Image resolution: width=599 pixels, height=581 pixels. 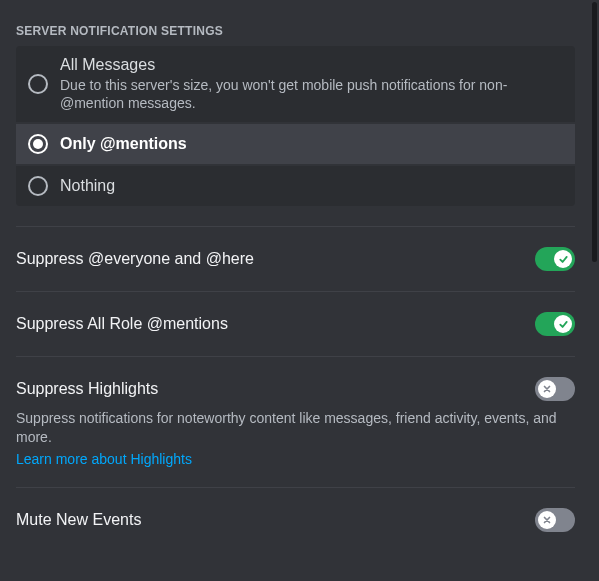 What do you see at coordinates (312, 65) in the screenshot?
I see `radio-title: All Messages` at bounding box center [312, 65].